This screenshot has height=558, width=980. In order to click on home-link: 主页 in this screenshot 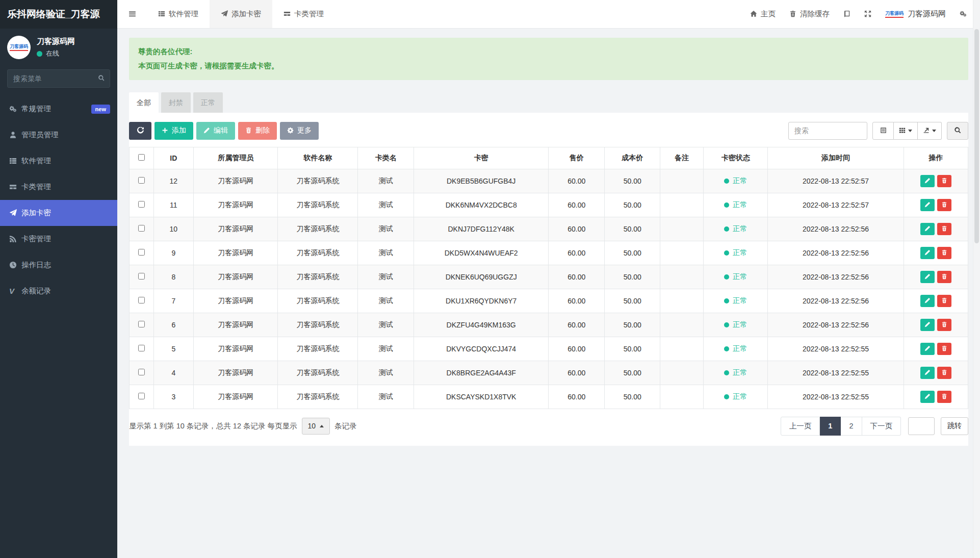, I will do `click(763, 14)`.